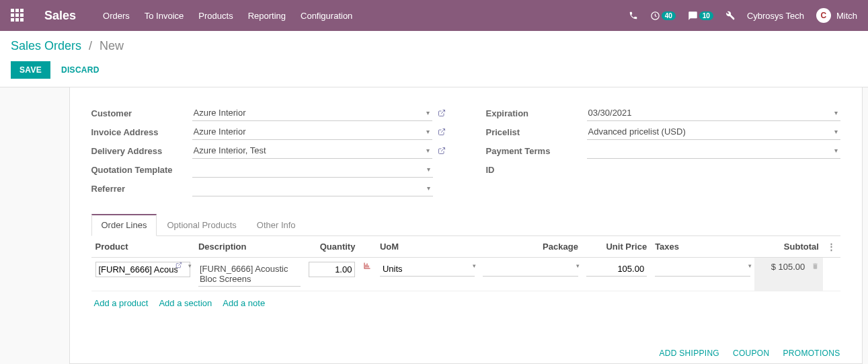 This screenshot has height=364, width=868. Describe the element at coordinates (751, 353) in the screenshot. I see `coupon-button: COUPON` at that location.